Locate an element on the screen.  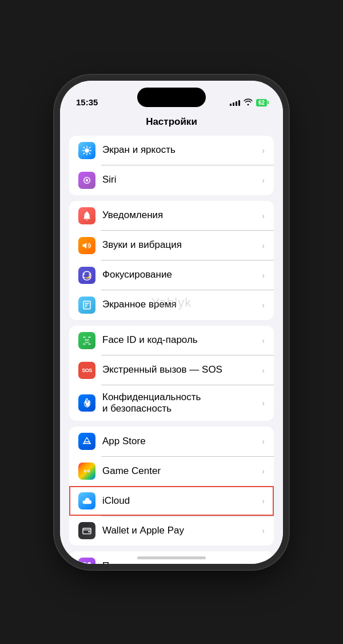
game-center-icon is located at coordinates (87, 471).